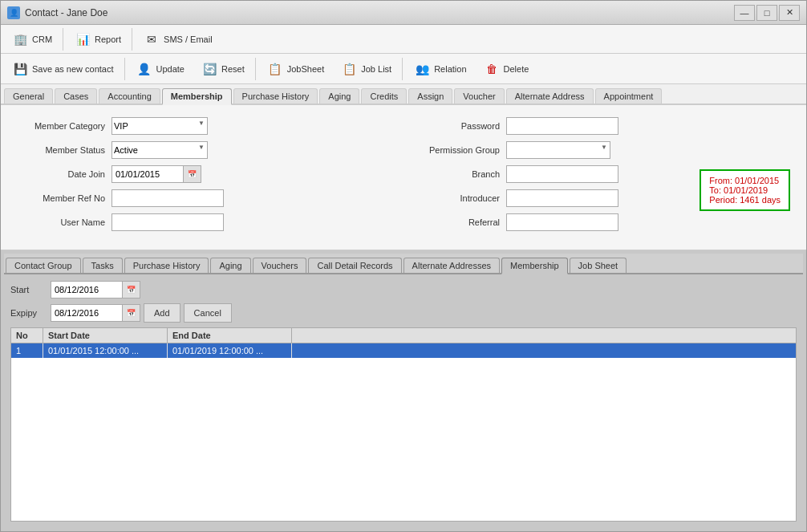 Image resolution: width=807 pixels, height=532 pixels. Describe the element at coordinates (132, 39) in the screenshot. I see `separator2` at that location.